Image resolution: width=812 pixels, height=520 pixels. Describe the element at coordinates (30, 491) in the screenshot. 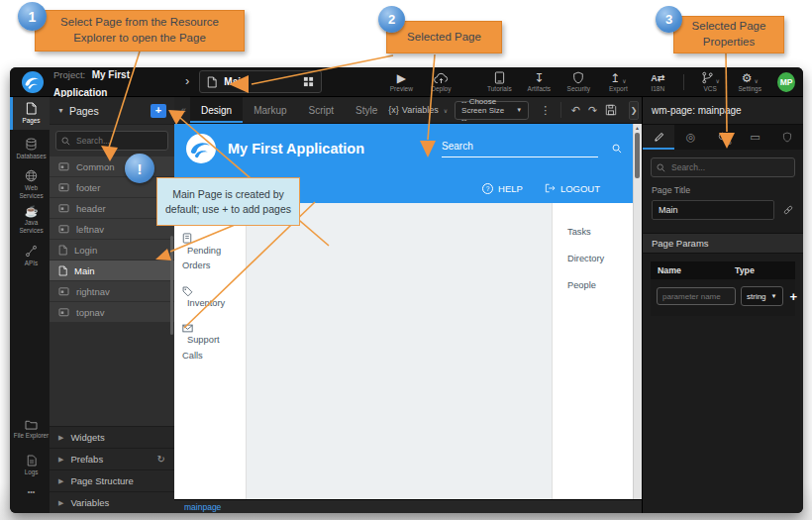

I see `rail-more-button: •••` at that location.